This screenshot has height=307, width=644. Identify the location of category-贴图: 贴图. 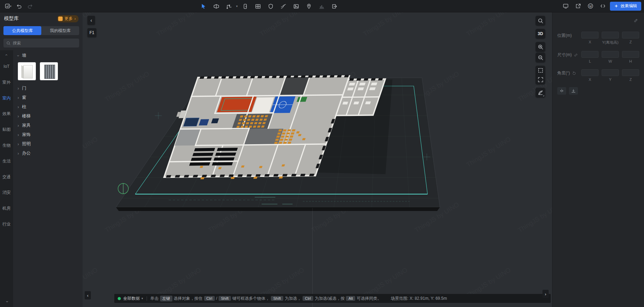
(7, 130).